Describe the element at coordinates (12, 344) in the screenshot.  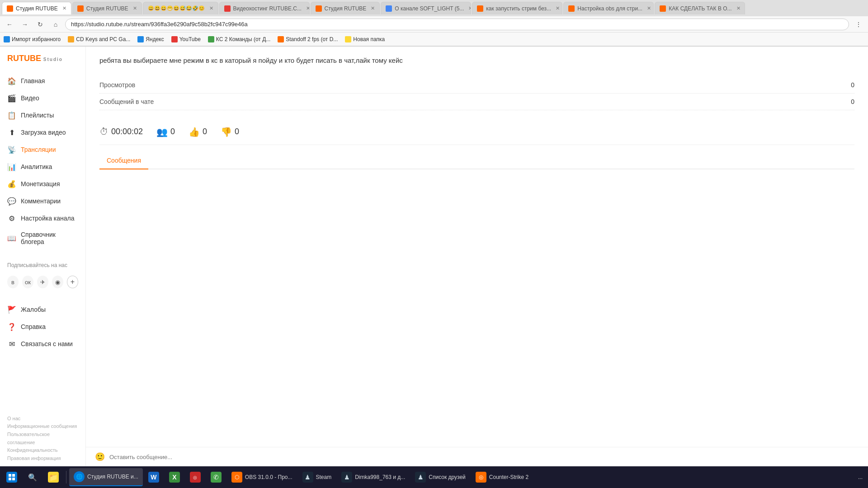
I see `contact-icon: ✉` at that location.